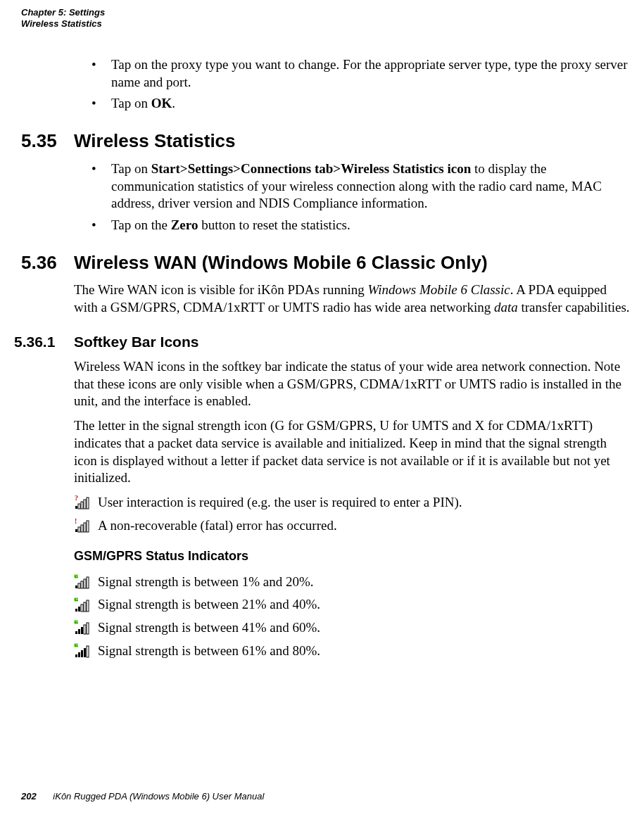  I want to click on paragraph: The Wire WAN icon is visible for iKôn PD…, so click(352, 298).